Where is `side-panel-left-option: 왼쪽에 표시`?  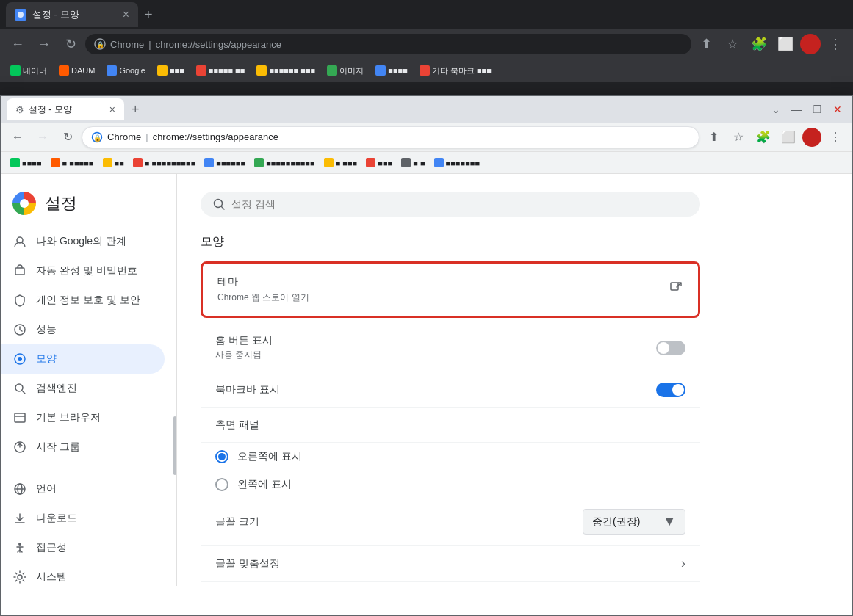
side-panel-left-option: 왼쪽에 표시 is located at coordinates (450, 485).